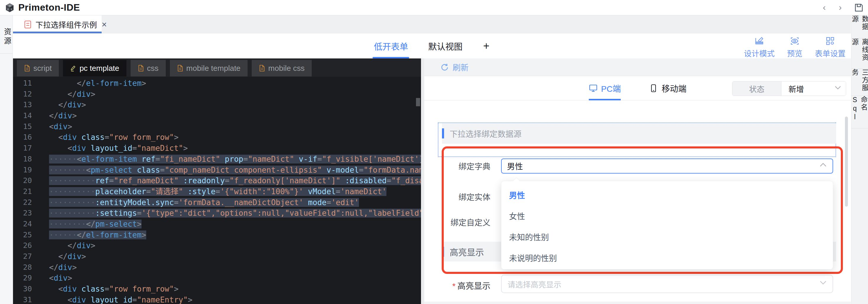 This screenshot has width=868, height=304. I want to click on device-tab-pc: PC端, so click(605, 88).